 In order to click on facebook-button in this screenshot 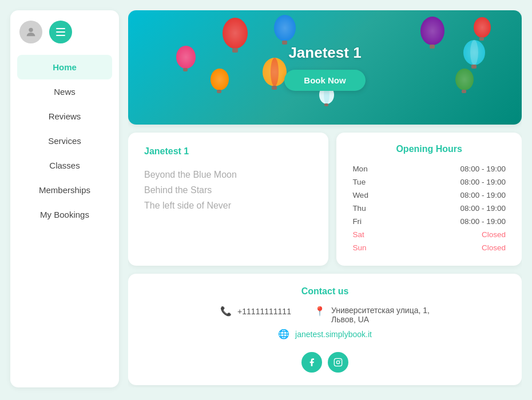, I will do `click(312, 362)`.